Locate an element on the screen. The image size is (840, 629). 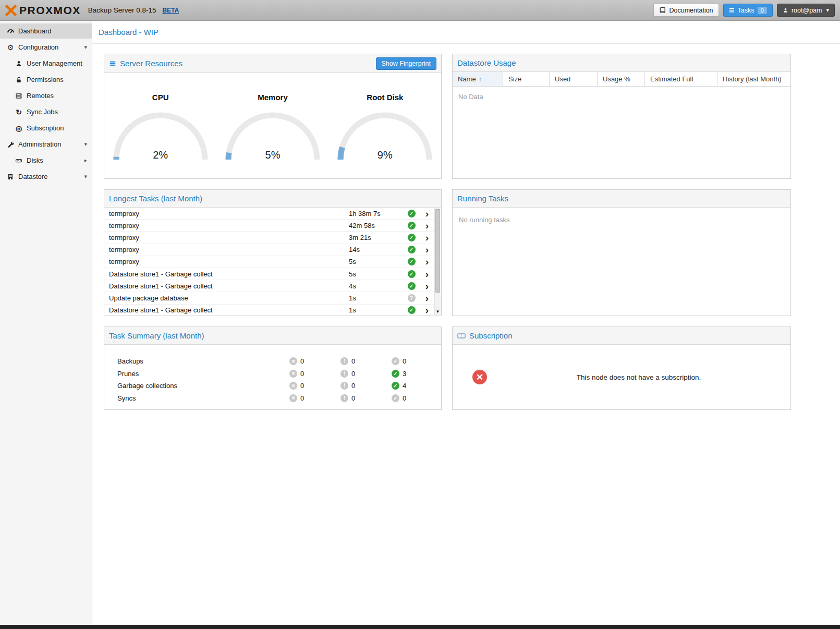
gears-icon: ⚙ is located at coordinates (10, 47).